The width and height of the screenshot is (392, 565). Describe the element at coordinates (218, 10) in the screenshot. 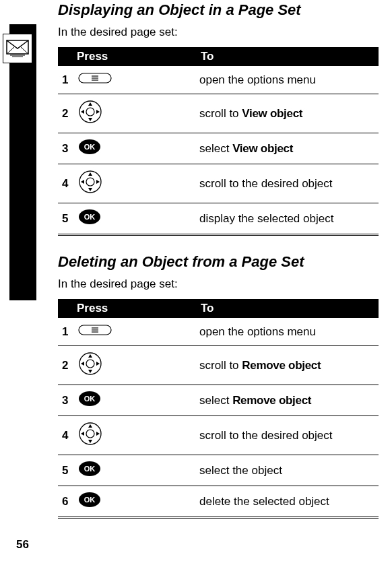

I see `section-title: Displaying an Object in a Page Set` at that location.